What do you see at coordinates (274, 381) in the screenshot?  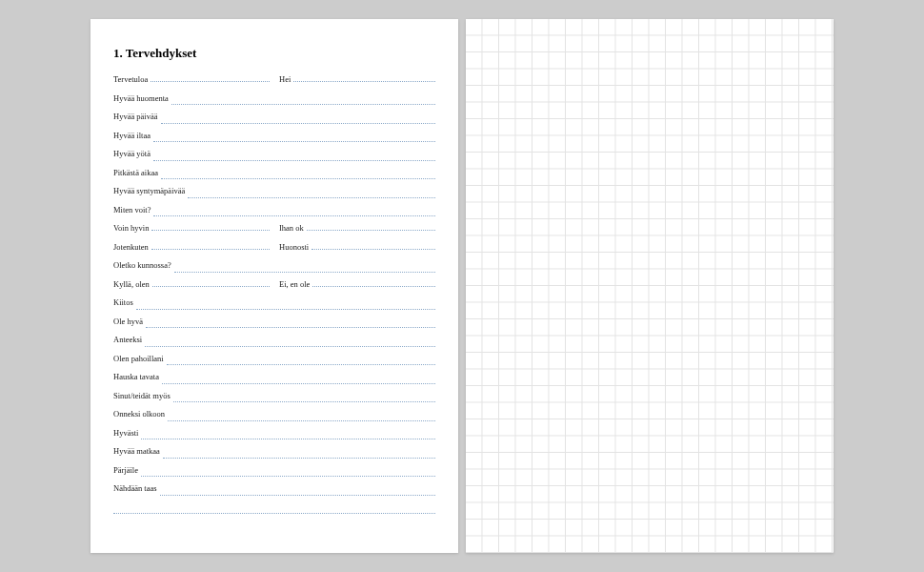 I see `vocab-row: Hauska tavata` at bounding box center [274, 381].